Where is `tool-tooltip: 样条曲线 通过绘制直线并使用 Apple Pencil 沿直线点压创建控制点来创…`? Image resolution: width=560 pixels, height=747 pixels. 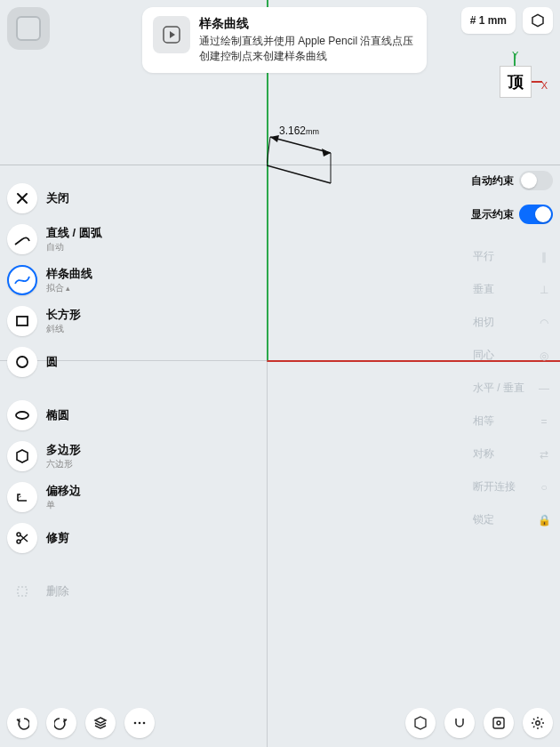
tool-tooltip: 样条曲线 通过绘制直线并使用 Apple Pencil 沿直线点压创建控制点来创… is located at coordinates (284, 40).